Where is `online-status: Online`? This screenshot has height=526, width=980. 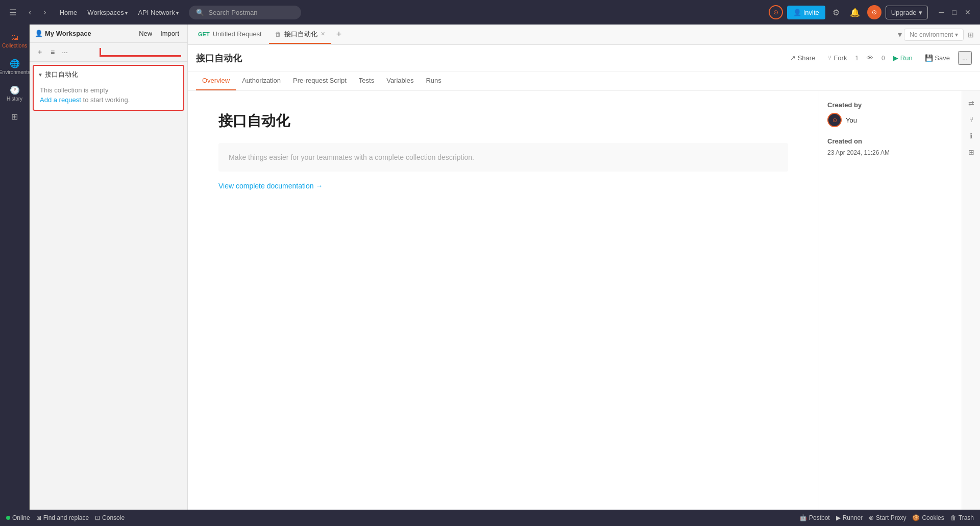
online-status: Online is located at coordinates (18, 518).